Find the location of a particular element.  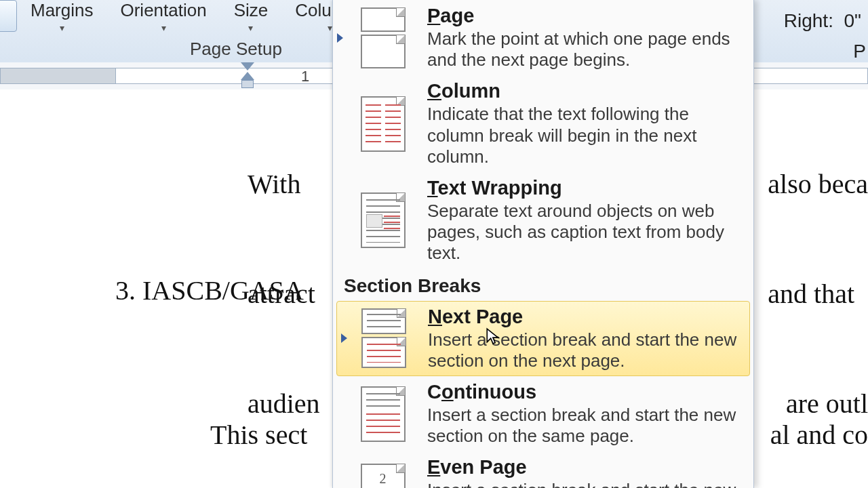

menu-item-page-break: Page Mark the point at which one page en… is located at coordinates (543, 38).